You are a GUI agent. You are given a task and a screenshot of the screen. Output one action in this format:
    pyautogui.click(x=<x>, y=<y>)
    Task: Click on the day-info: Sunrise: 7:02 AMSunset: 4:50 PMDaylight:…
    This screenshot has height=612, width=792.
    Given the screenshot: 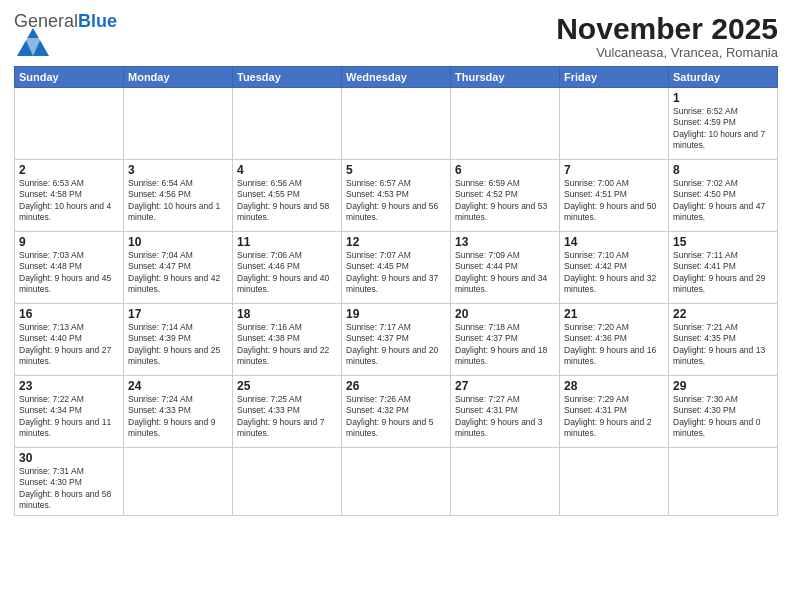 What is the action you would take?
    pyautogui.click(x=723, y=201)
    